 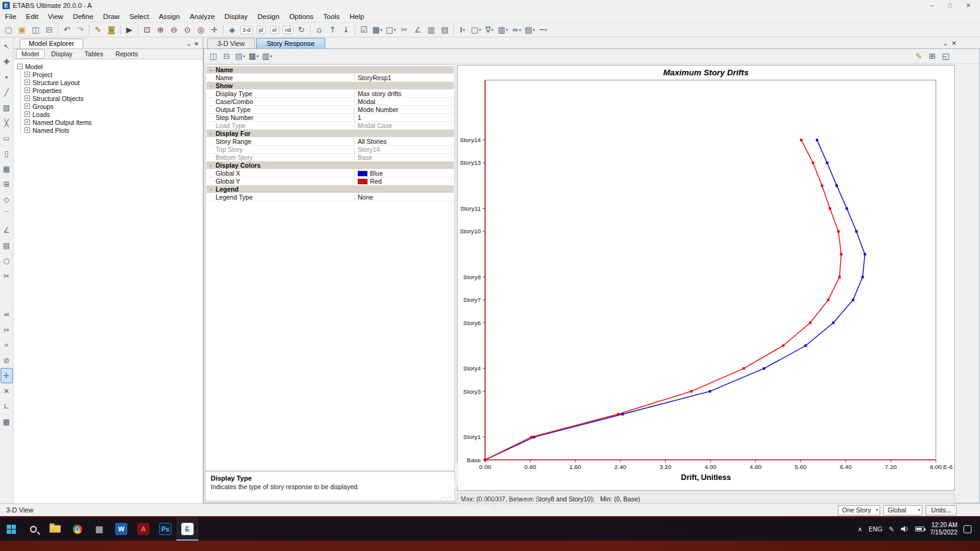 I want to click on measure-icon: ✕, so click(x=7, y=391).